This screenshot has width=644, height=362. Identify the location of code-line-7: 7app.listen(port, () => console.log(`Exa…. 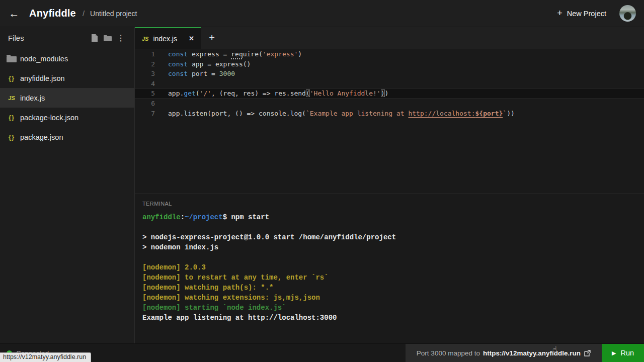
(389, 114).